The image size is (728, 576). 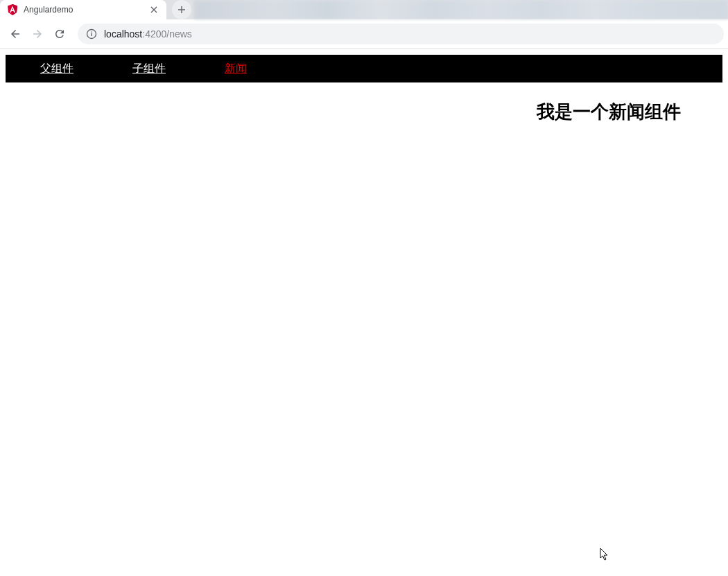 What do you see at coordinates (57, 69) in the screenshot?
I see `nav-link-parent: 父组件` at bounding box center [57, 69].